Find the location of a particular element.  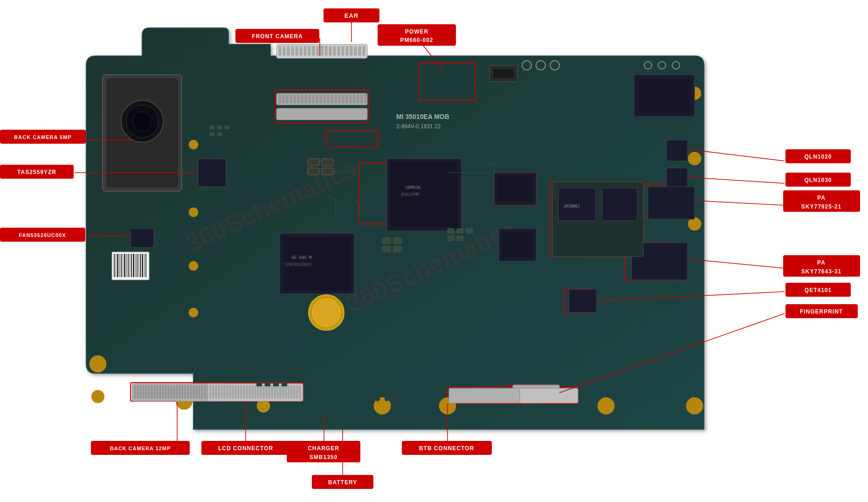

battery-label: BATTERY is located at coordinates (343, 482).